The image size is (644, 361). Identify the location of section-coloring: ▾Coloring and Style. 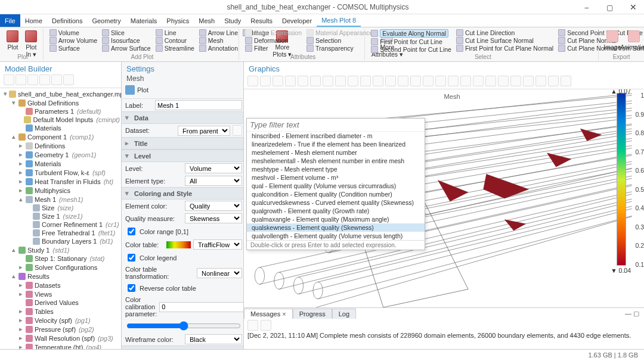
(182, 193).